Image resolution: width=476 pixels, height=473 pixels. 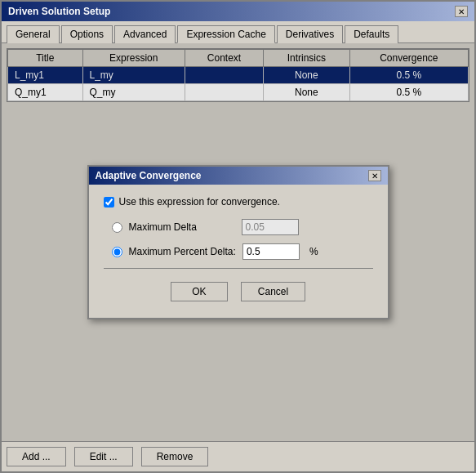 What do you see at coordinates (238, 11) in the screenshot?
I see `title-bar: Driven Solution Setup ✕` at bounding box center [238, 11].